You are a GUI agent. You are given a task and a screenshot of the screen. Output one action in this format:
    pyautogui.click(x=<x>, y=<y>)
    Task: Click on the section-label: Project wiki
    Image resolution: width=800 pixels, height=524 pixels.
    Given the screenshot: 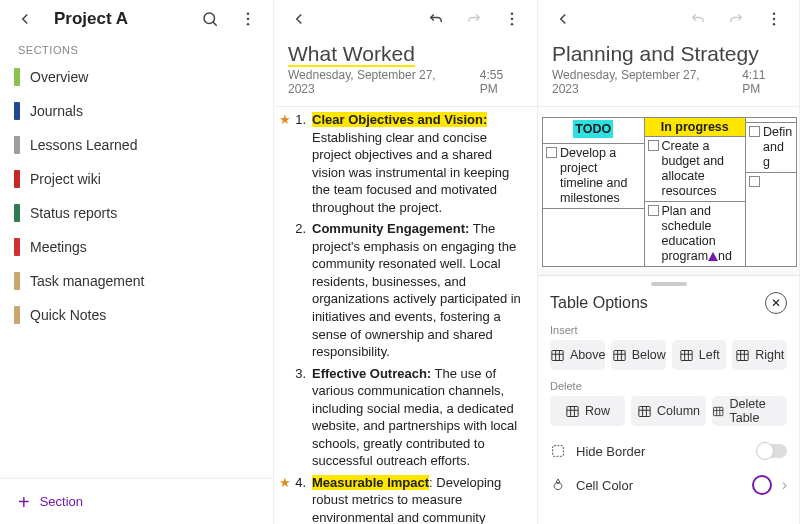 What is the action you would take?
    pyautogui.click(x=66, y=179)
    